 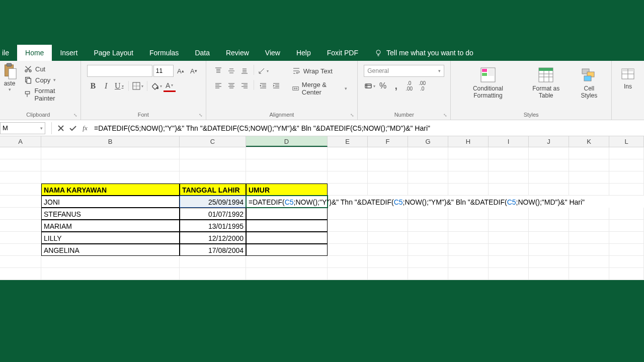 What do you see at coordinates (276, 86) in the screenshot?
I see `increase-indent-button` at bounding box center [276, 86].